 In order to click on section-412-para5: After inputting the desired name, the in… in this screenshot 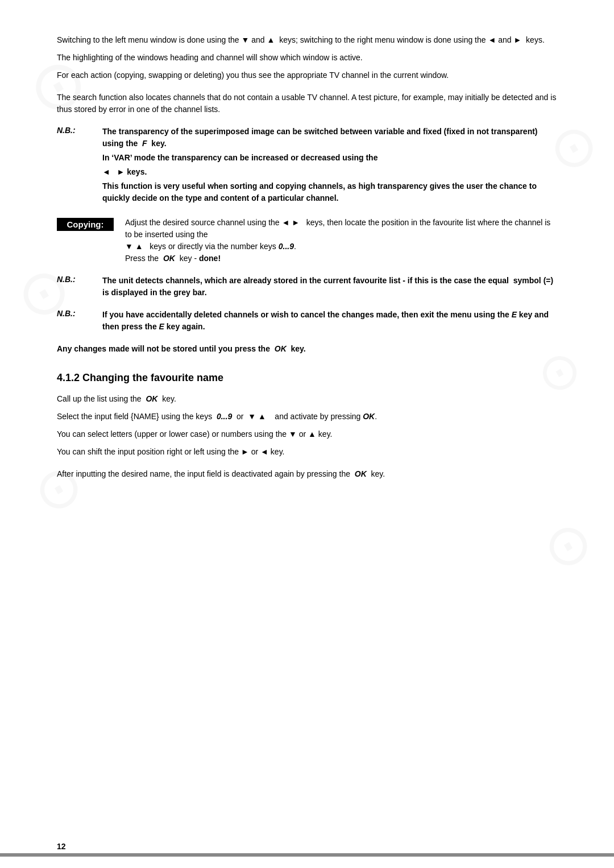, I will do `click(307, 474)`.